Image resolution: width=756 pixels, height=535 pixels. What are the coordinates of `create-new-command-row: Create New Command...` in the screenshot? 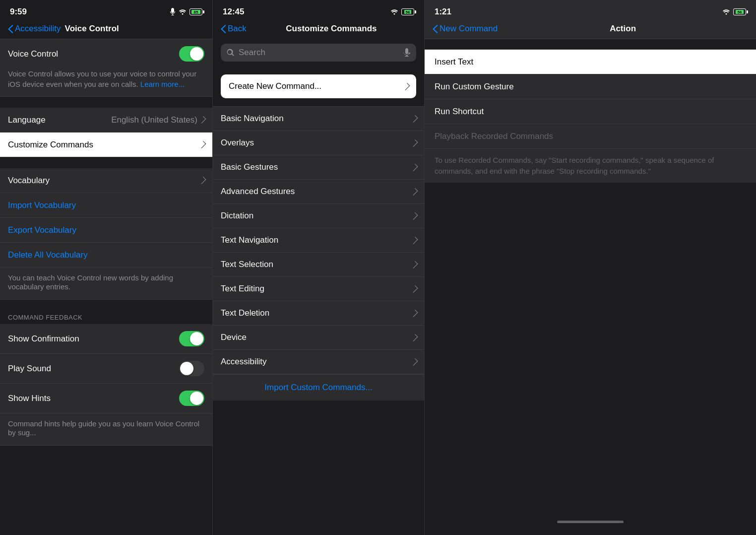 It's located at (318, 86).